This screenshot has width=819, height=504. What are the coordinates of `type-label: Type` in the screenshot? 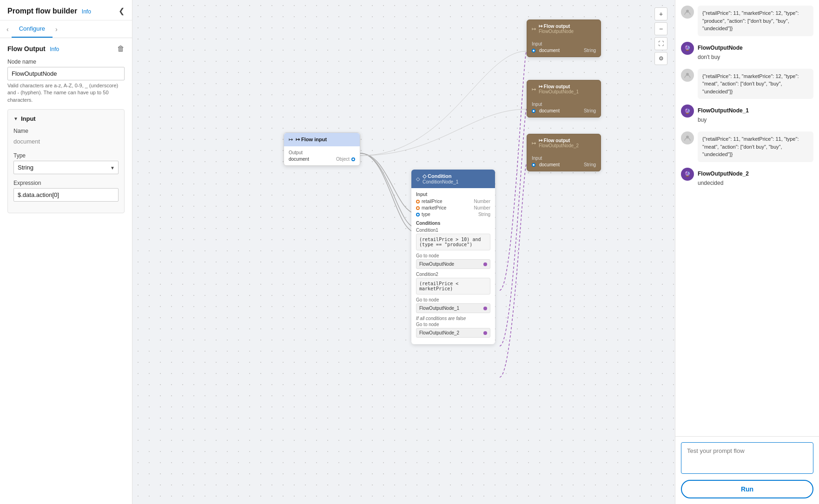 It's located at (66, 156).